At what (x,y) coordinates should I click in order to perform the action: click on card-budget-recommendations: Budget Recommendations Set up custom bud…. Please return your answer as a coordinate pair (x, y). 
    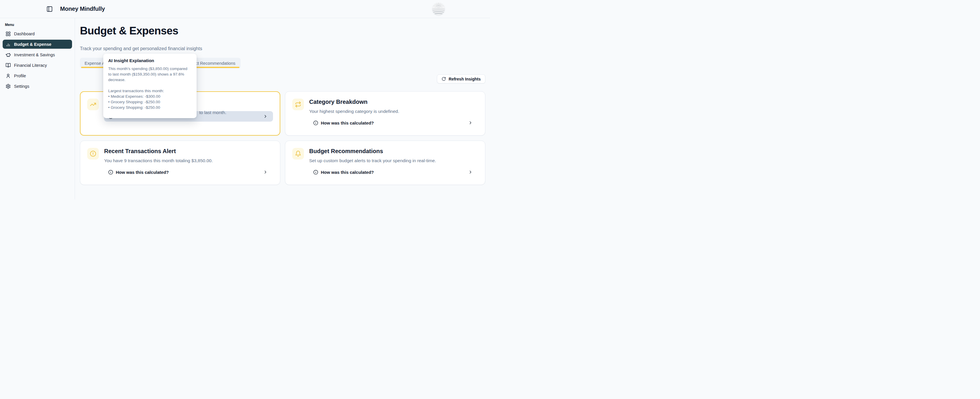
    Looking at the image, I should click on (385, 163).